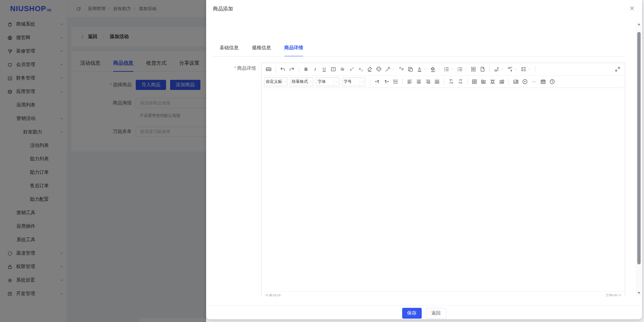 This screenshot has height=322, width=644. What do you see at coordinates (324, 69) in the screenshot?
I see `underline-icon: U` at bounding box center [324, 69].